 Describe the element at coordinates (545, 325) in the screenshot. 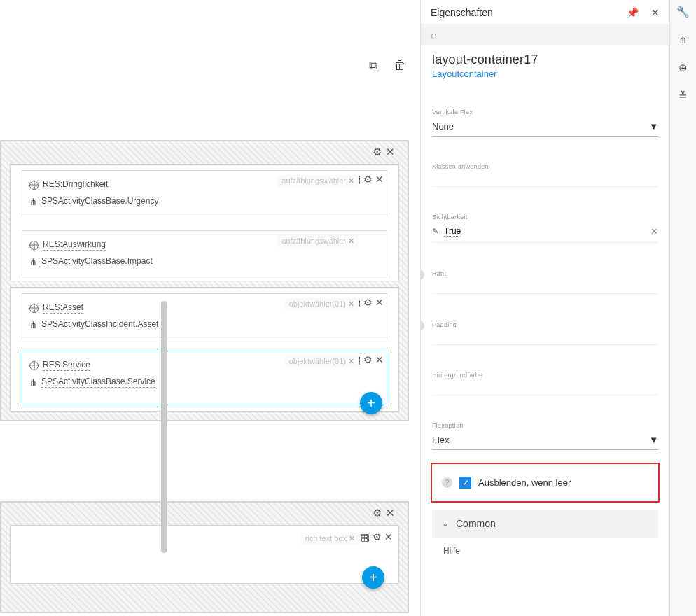

I see `padding-label: Padding` at that location.